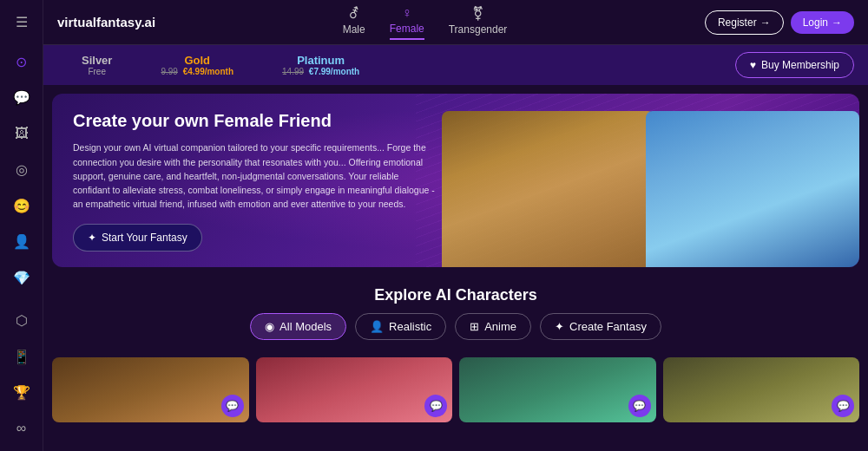 The image size is (868, 451). I want to click on tier-platinum-new-price: €7.99/month, so click(334, 71).